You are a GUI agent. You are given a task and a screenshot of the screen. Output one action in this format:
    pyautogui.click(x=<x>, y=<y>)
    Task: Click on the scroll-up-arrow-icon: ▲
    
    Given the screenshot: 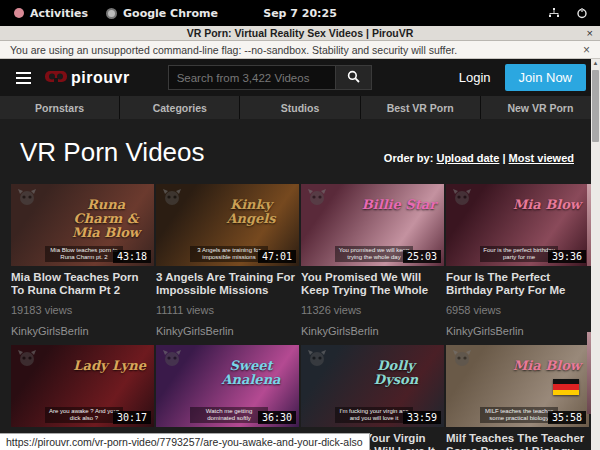 What is the action you would take?
    pyautogui.click(x=596, y=64)
    